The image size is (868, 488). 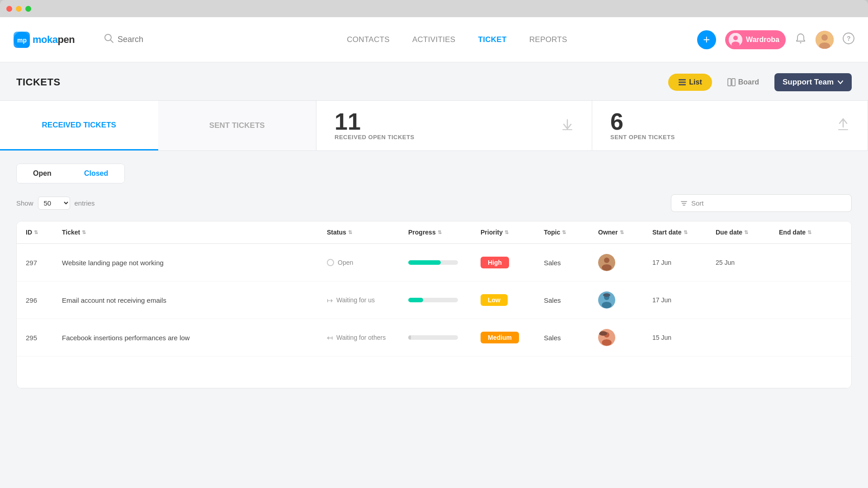 What do you see at coordinates (434, 81) in the screenshot?
I see `page-header: TICKETS List Board Support Team` at bounding box center [434, 81].